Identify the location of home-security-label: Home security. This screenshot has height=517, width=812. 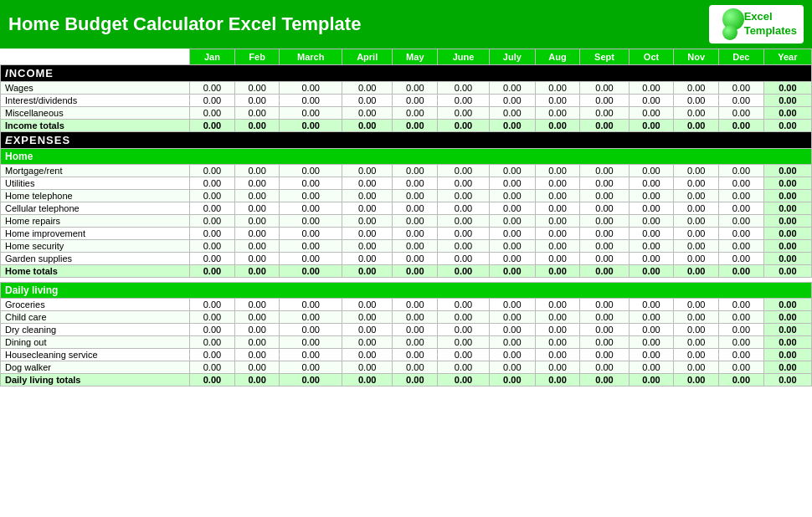
(95, 246).